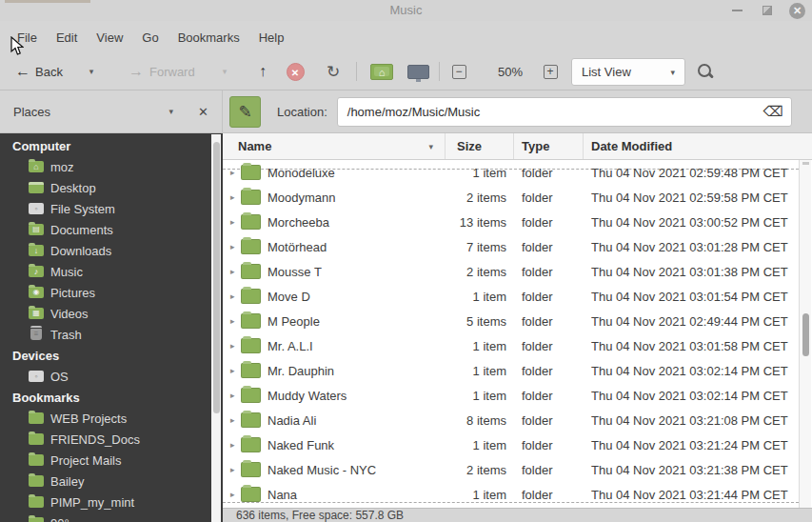 The height and width of the screenshot is (522, 812). What do you see at coordinates (111, 230) in the screenshot?
I see `sidebar-item: Documents` at bounding box center [111, 230].